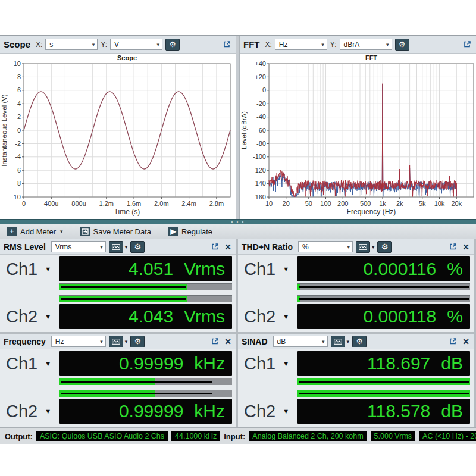 The height and width of the screenshot is (476, 476). I want to click on rms-unit-select: Vrms ▾, so click(79, 246).